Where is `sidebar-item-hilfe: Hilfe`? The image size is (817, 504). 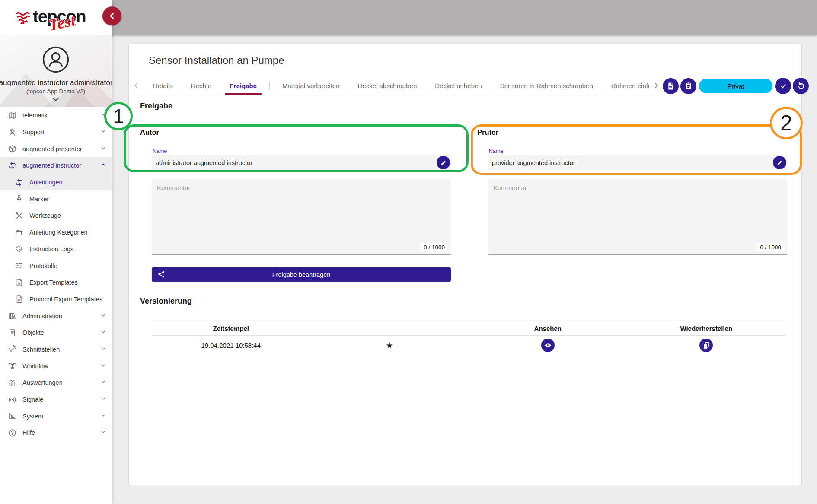
sidebar-item-hilfe: Hilfe is located at coordinates (56, 433).